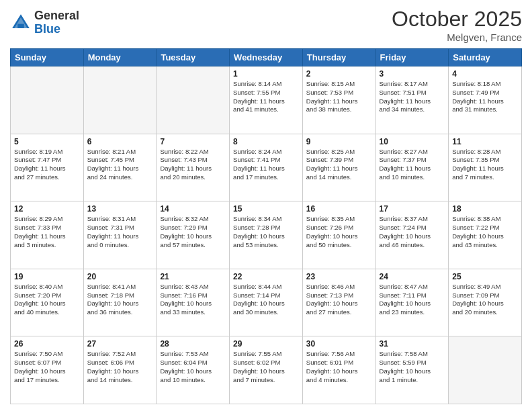  Describe the element at coordinates (193, 168) in the screenshot. I see `day-cell: 7Sunrise: 8:22 AM Sunset: 7:43 PM Daylig…` at that location.